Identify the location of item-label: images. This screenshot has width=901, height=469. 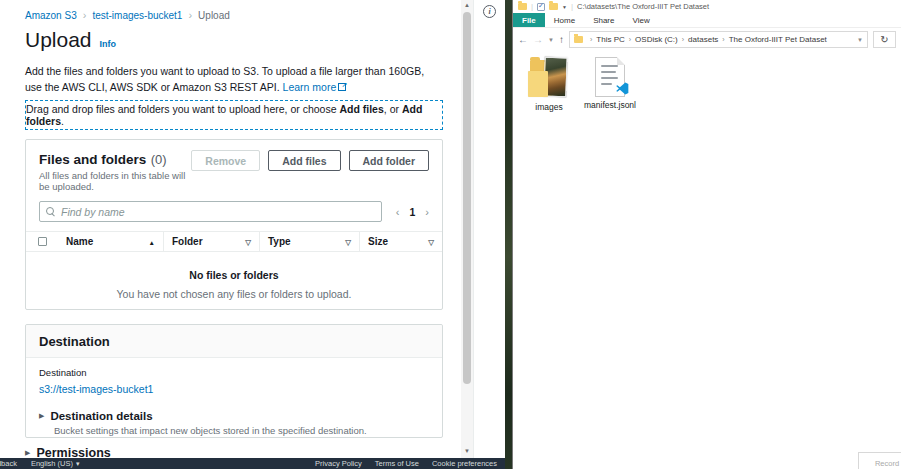
(549, 107).